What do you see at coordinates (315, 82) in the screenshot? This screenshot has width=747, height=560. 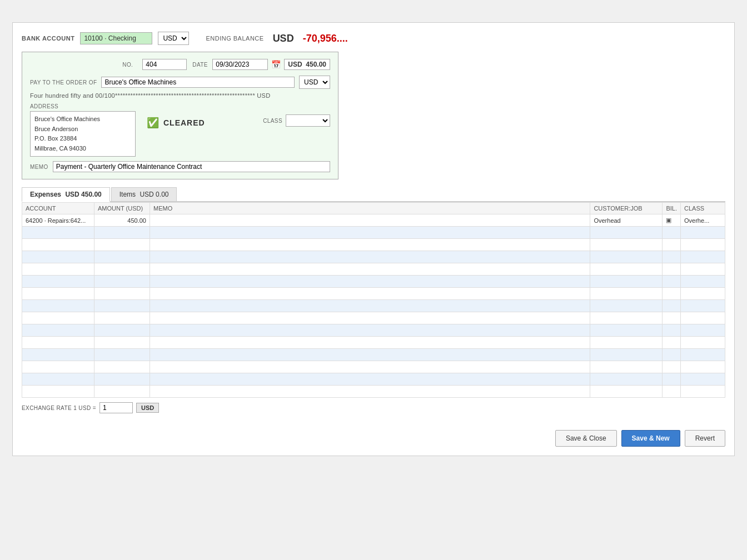 I see `payto-currency-select: USD` at bounding box center [315, 82].